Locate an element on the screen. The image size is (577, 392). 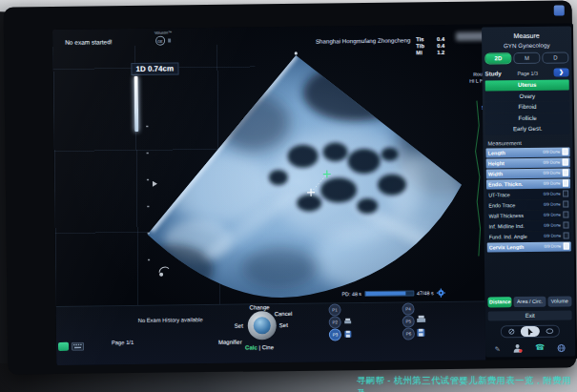
tab-m: M is located at coordinates (526, 58).